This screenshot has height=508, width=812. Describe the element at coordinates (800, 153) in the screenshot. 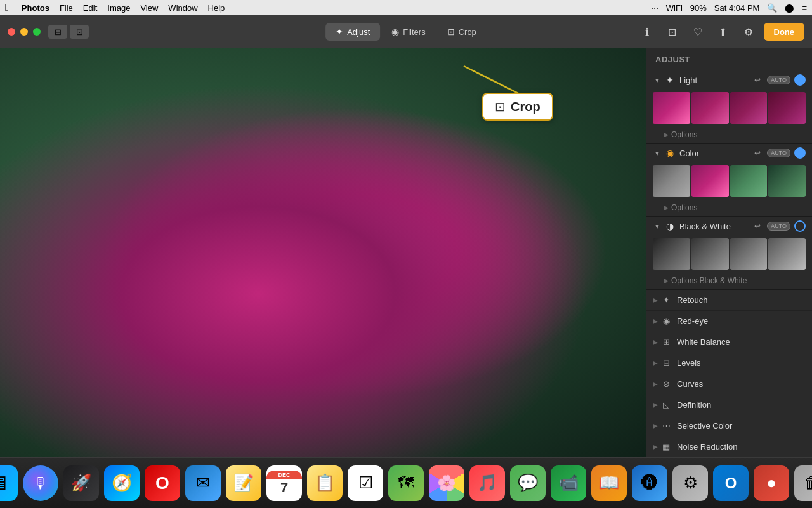

I see `color-toggle` at that location.